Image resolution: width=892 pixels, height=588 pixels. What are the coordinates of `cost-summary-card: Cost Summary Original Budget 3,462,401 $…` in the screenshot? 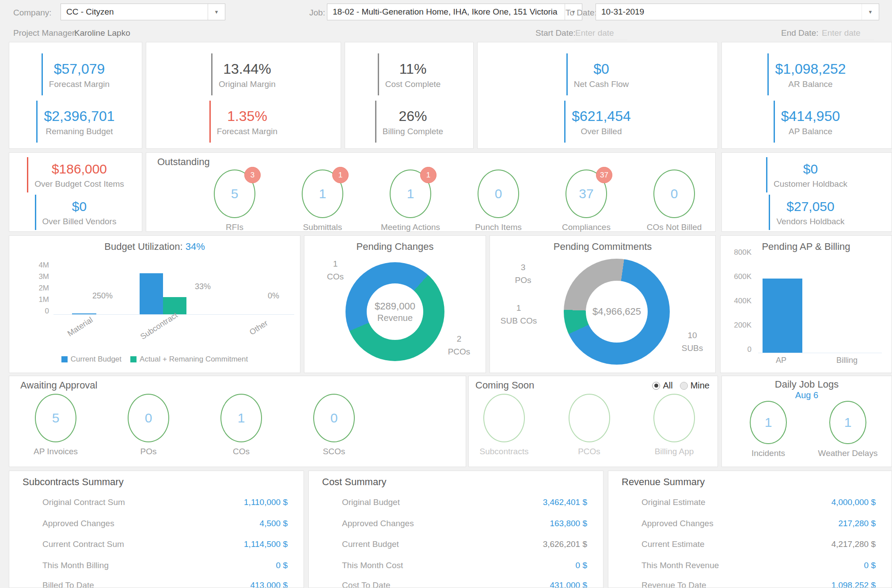 It's located at (456, 529).